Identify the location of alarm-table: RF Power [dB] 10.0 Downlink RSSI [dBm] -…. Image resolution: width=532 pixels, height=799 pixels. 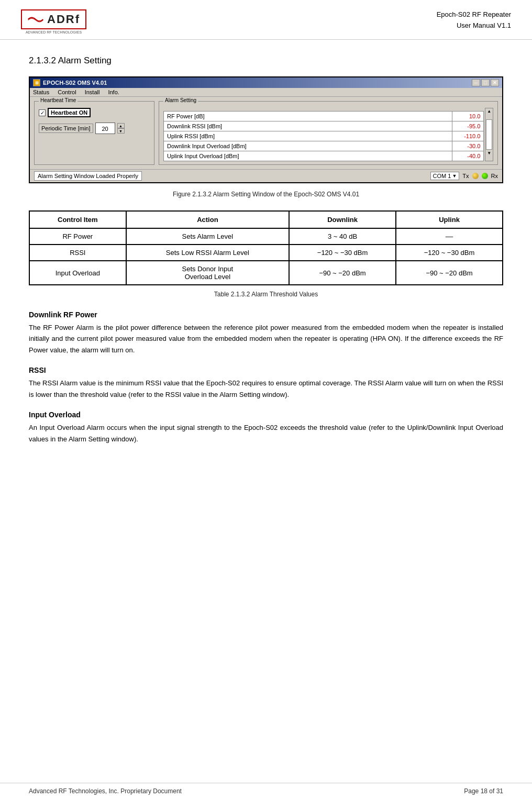
(324, 136).